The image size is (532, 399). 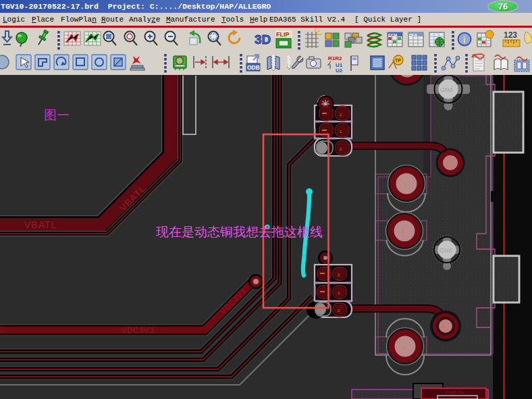 What do you see at coordinates (138, 330) in the screenshot?
I see `svg-text: VDC3V3` at bounding box center [138, 330].